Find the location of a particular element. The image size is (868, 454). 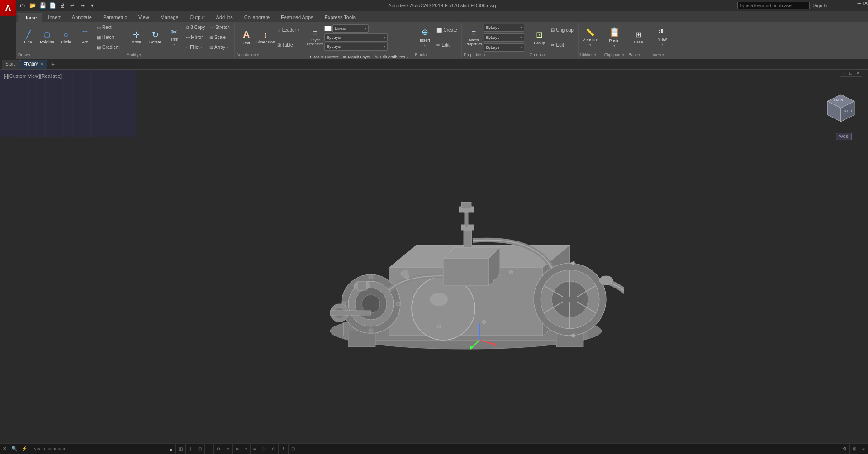

array-button: ⊟ Array ▾ is located at coordinates (220, 47).